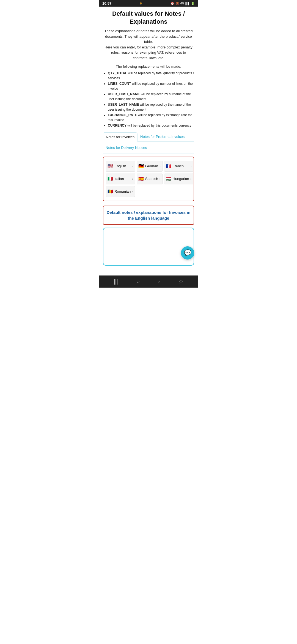 Image resolution: width=297 pixels, height=644 pixels. What do you see at coordinates (148, 246) in the screenshot?
I see `notes-textarea` at bounding box center [148, 246].